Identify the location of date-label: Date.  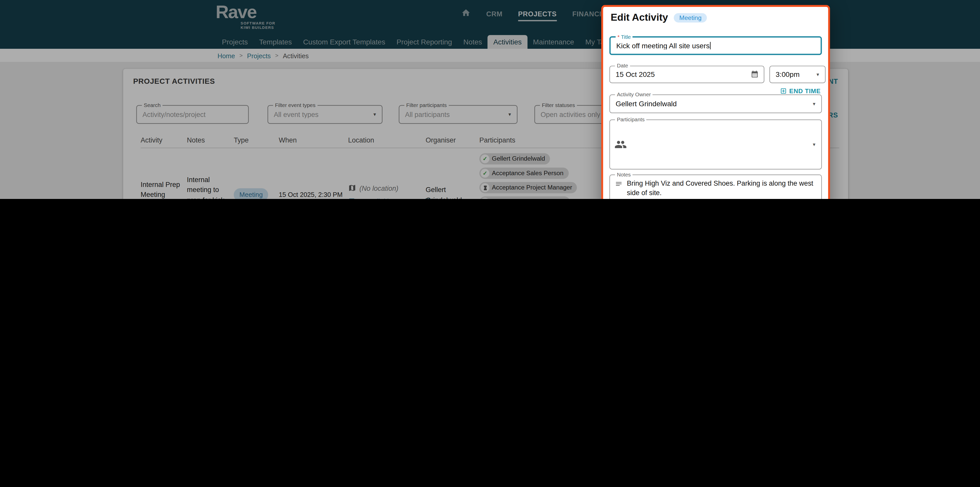
(622, 65).